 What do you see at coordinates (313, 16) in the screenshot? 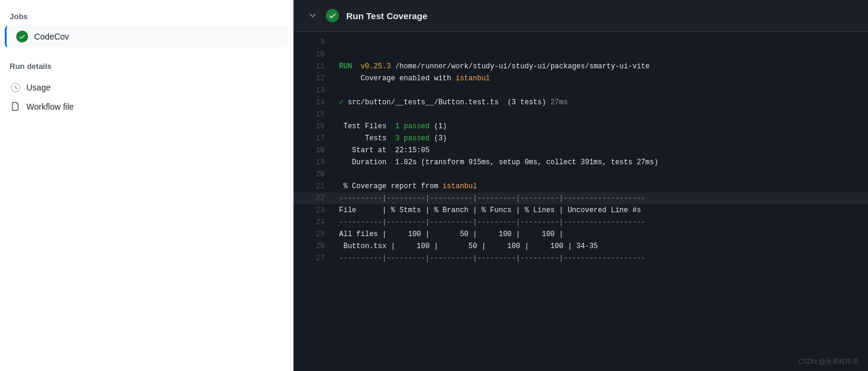
I see `collapse-button` at bounding box center [313, 16].